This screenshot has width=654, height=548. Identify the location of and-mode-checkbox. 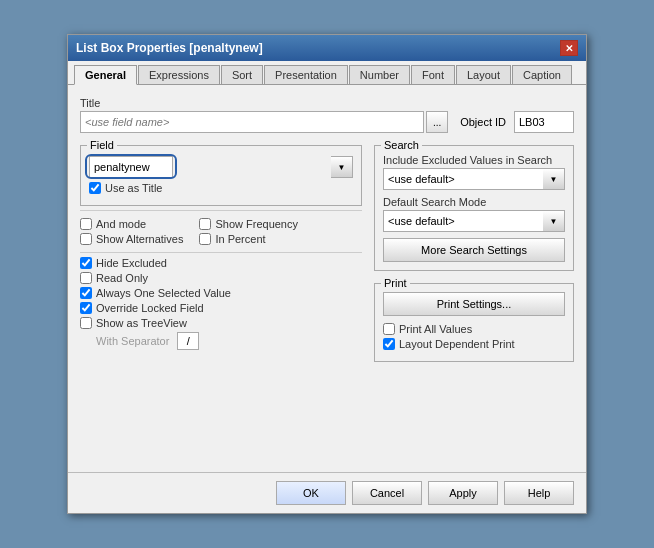
(86, 224).